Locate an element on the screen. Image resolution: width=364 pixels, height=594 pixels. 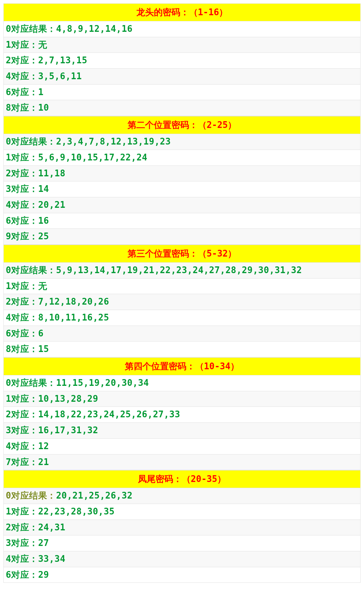
row-values: 33,34 is located at coordinates (52, 559).